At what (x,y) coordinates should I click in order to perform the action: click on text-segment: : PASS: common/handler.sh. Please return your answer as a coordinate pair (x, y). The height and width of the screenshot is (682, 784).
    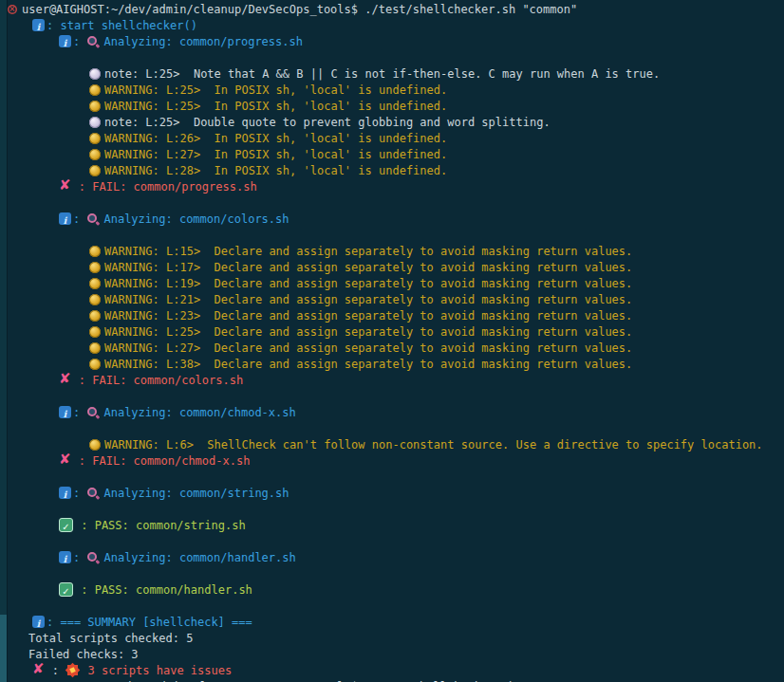
    Looking at the image, I should click on (163, 590).